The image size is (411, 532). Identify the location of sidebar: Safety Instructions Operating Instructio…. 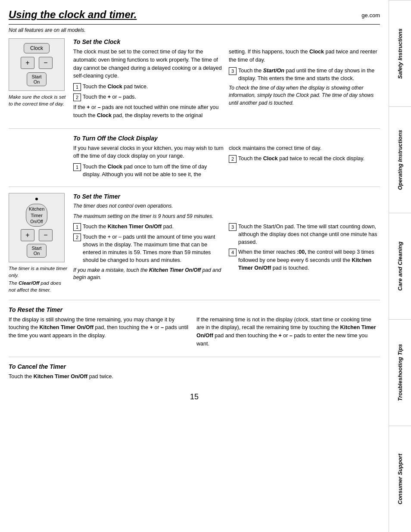
(400, 266).